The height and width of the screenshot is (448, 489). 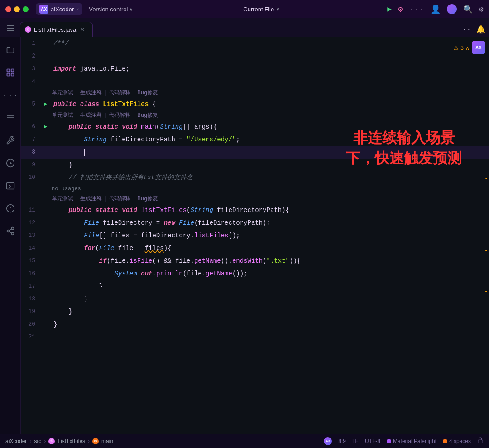 I want to click on line-num-8: 8, so click(x=32, y=152).